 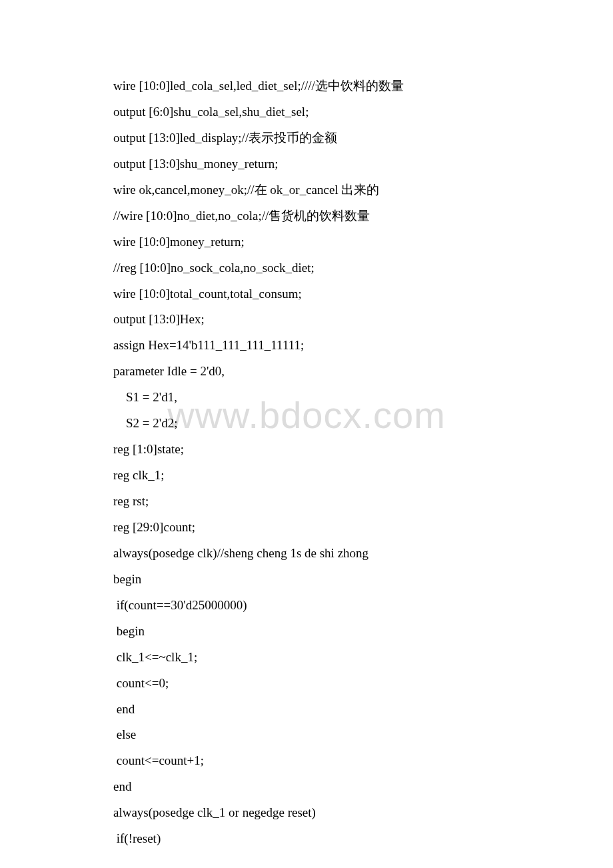 What do you see at coordinates (306, 449) in the screenshot?
I see `code-line: reg [1:0]state;` at bounding box center [306, 449].